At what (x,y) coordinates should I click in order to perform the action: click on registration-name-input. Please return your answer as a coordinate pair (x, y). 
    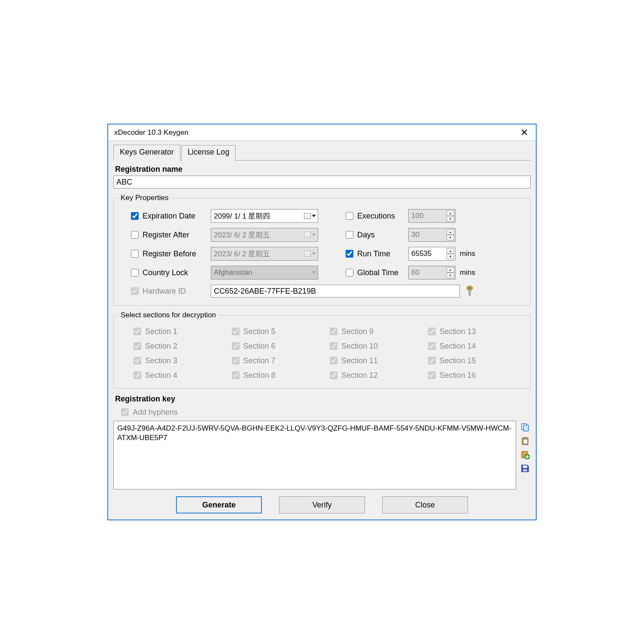
    Looking at the image, I should click on (322, 182).